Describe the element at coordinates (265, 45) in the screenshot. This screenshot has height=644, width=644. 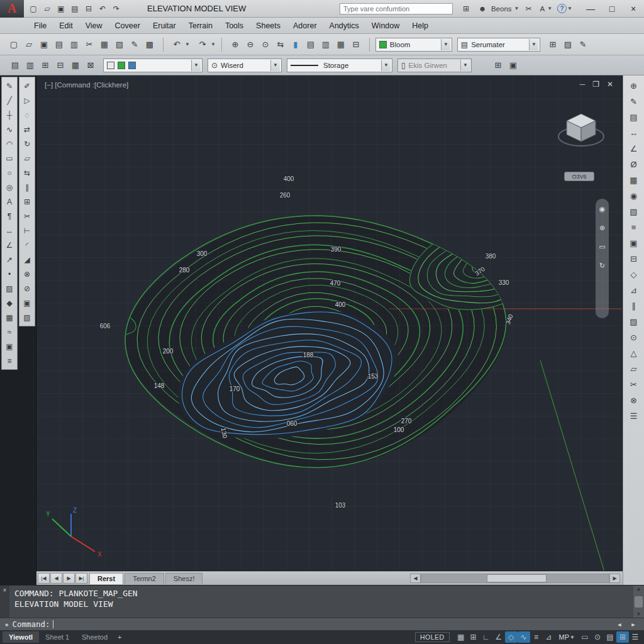
I see `zoom-extents-icon: ⊙` at that location.